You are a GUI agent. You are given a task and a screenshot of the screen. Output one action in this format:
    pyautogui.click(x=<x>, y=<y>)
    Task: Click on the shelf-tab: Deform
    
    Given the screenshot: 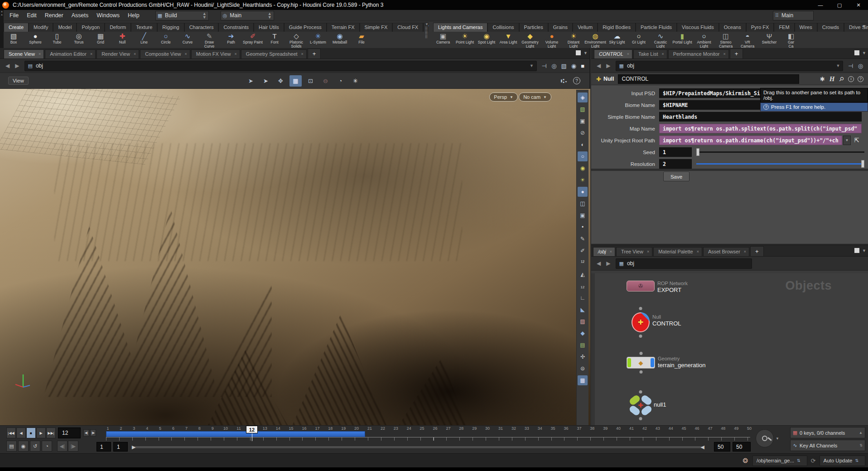 What is the action you would take?
    pyautogui.click(x=118, y=27)
    